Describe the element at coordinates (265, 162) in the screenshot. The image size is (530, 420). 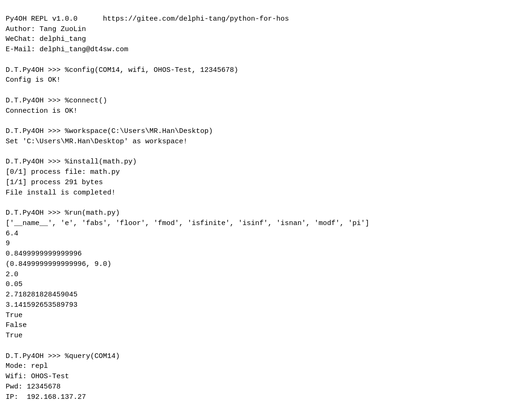
I see `terminal-line-cmd4: D.T.Py4OH >>> %install(math.py)` at that location.